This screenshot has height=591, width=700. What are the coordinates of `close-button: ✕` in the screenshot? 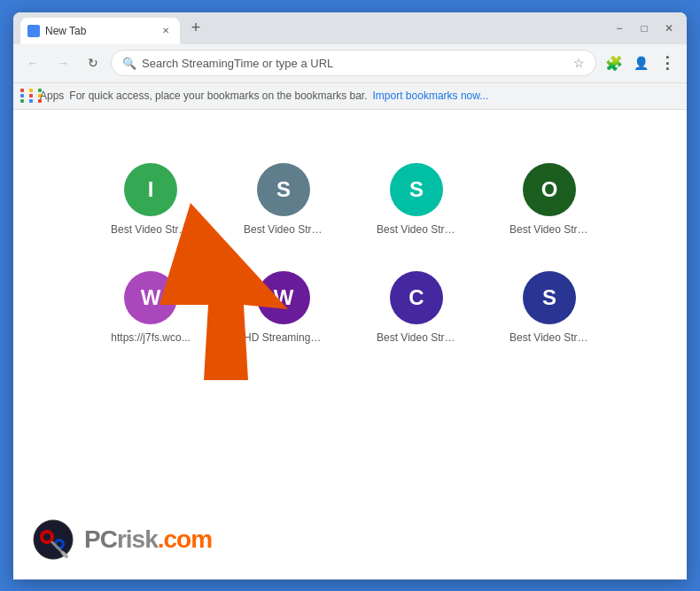 It's located at (669, 28).